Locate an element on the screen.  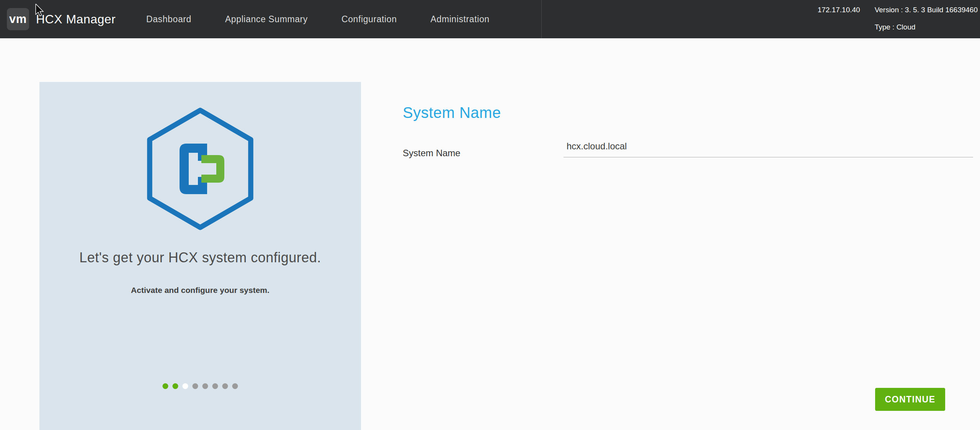
system-name-label: System Name is located at coordinates (432, 153).